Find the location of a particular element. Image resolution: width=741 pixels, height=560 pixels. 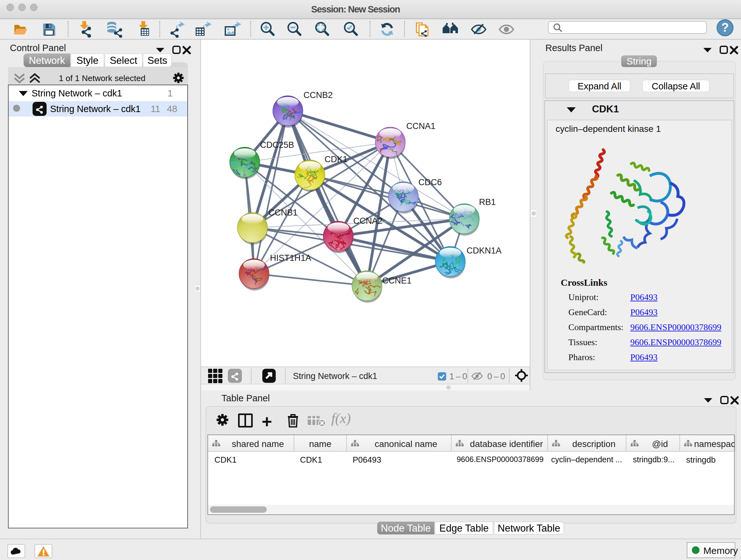

svg-text: CDKN1A is located at coordinates (484, 251).